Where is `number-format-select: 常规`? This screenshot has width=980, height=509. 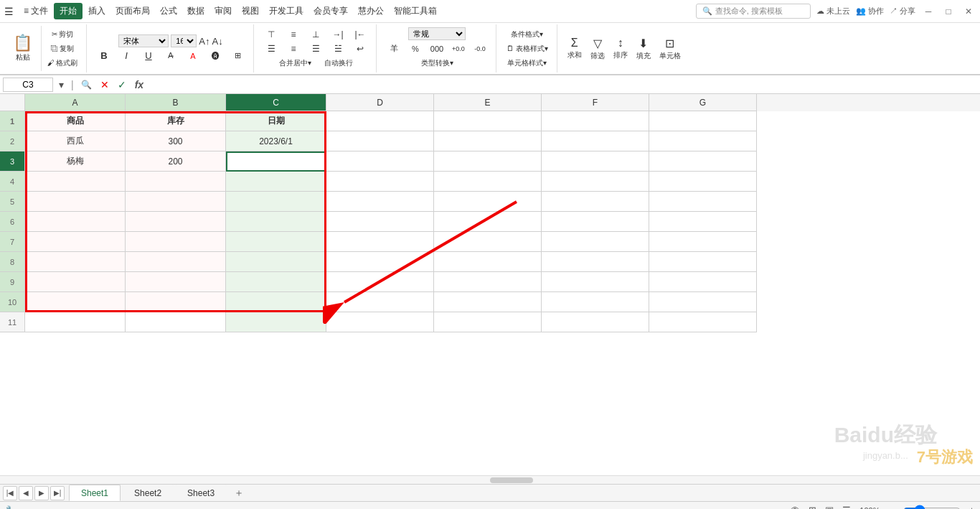
number-format-select: 常规 is located at coordinates (437, 34).